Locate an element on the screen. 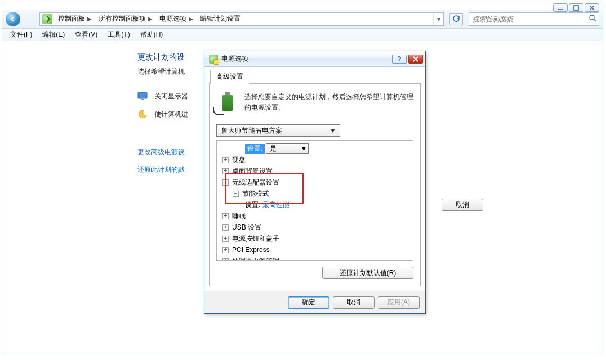  dialog-title: 电源选项 is located at coordinates (306, 59).